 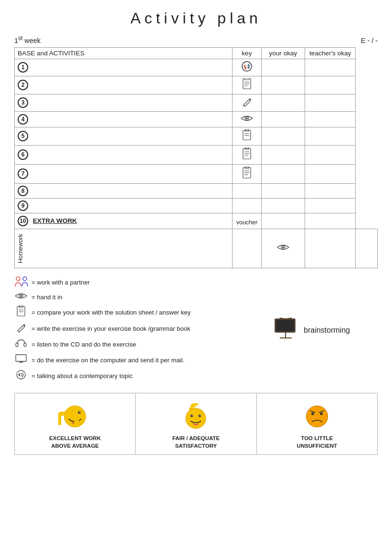 What do you see at coordinates (196, 417) in the screenshot?
I see `emoji-fair-face` at bounding box center [196, 417].